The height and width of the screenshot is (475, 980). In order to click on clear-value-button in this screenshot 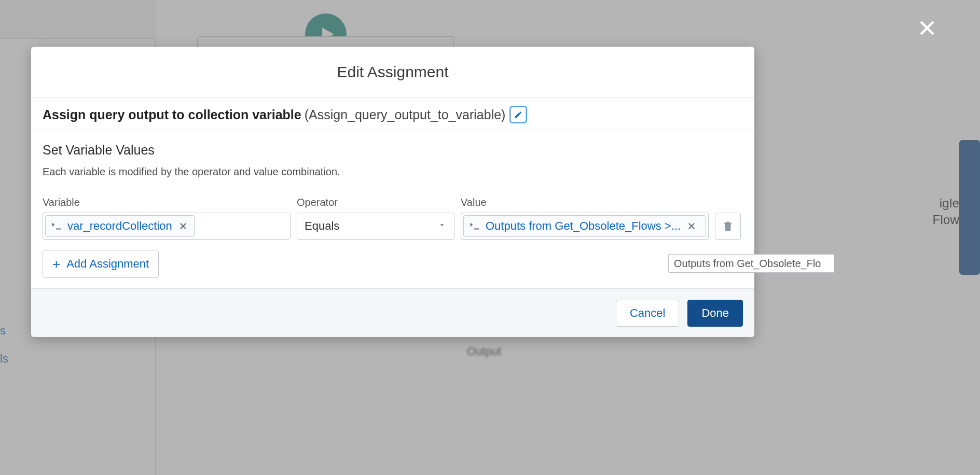, I will do `click(692, 226)`.